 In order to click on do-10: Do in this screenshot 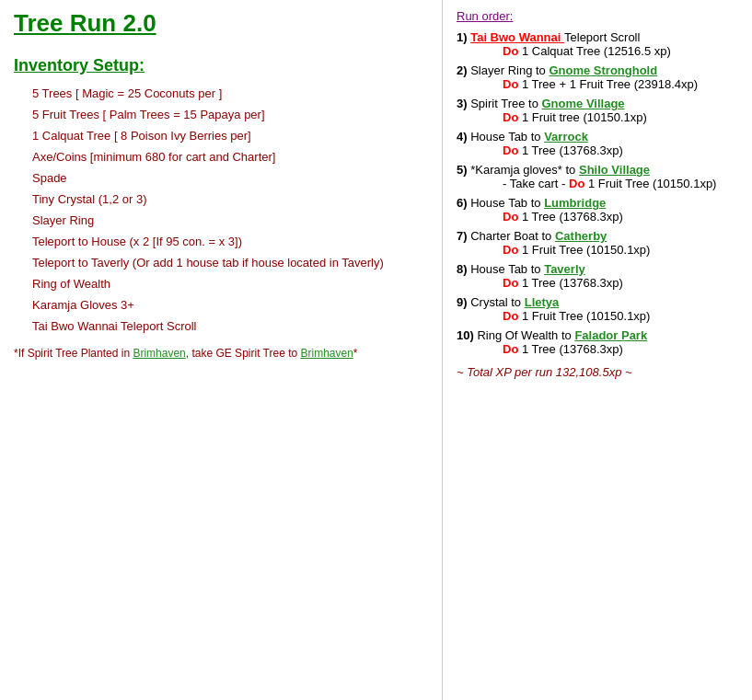, I will do `click(510, 350)`.